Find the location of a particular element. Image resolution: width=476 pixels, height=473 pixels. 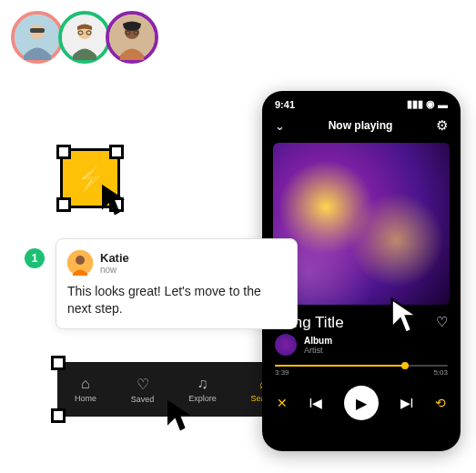

progress-bar is located at coordinates (361, 366).